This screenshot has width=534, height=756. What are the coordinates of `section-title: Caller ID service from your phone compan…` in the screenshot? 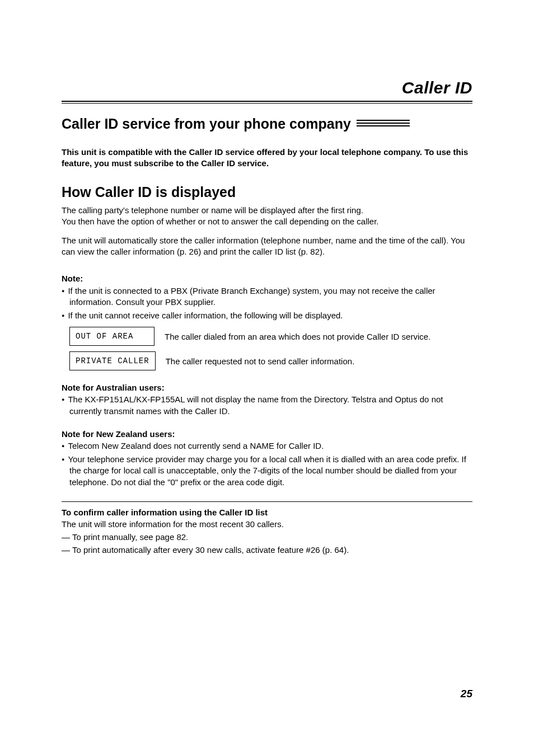 It's located at (206, 124).